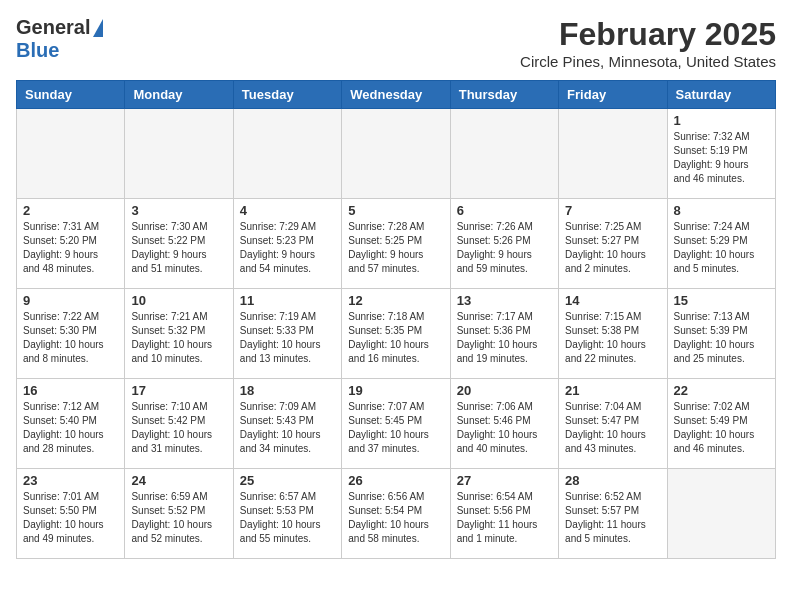 Image resolution: width=792 pixels, height=612 pixels. Describe the element at coordinates (396, 244) in the screenshot. I see `calendar-cell: 5Sunrise: 7:28 AM Sunset: 5:25 PM Daylig…` at that location.